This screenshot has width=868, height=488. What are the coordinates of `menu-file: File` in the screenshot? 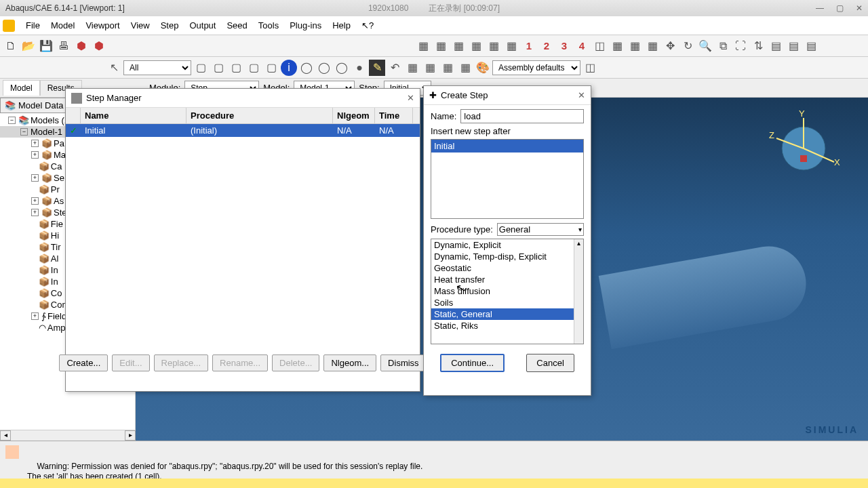 It's located at (33, 26).